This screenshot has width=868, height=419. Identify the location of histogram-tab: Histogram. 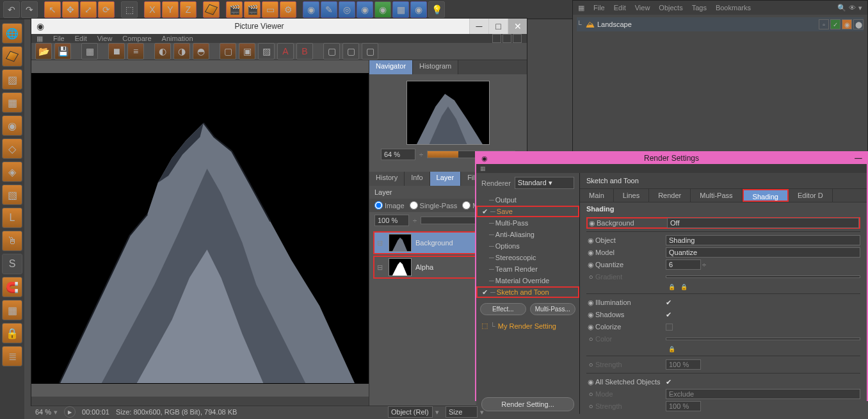
(435, 67).